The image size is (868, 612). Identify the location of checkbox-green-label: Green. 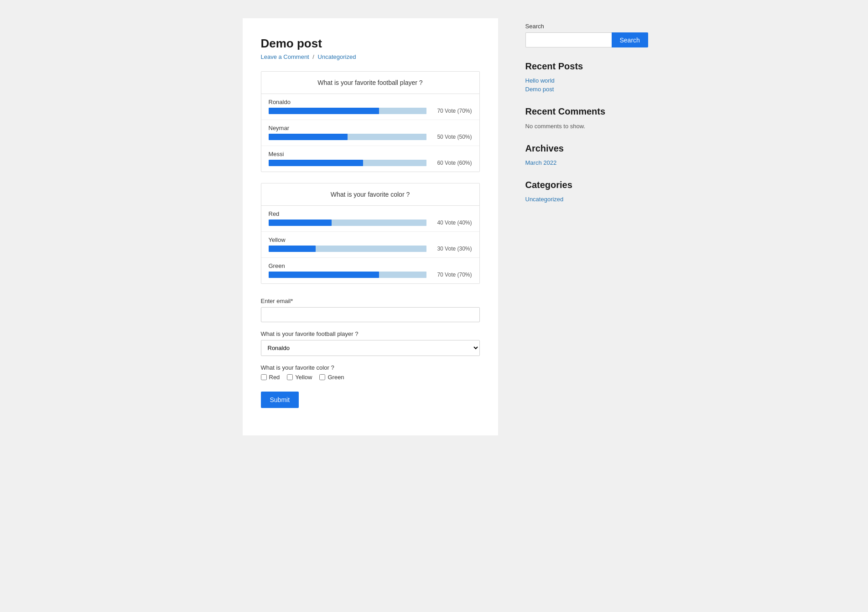
(332, 377).